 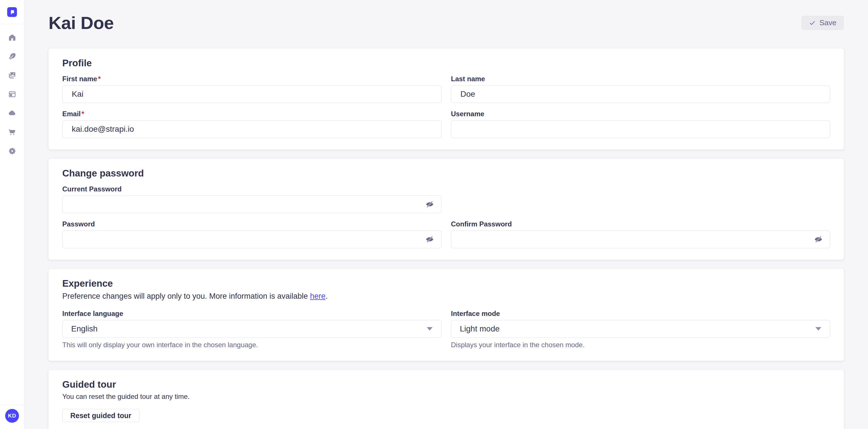 I want to click on gear-icon, so click(x=12, y=151).